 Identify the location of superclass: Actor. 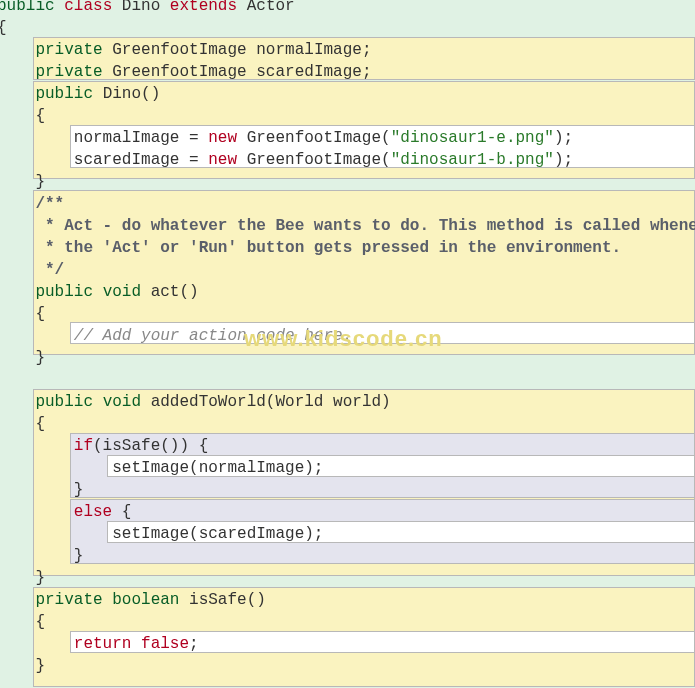
(271, 8).